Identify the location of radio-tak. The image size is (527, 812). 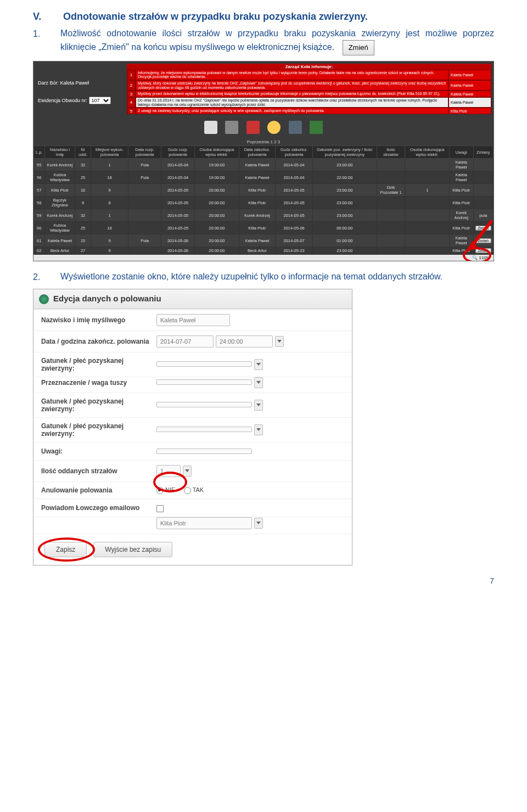
(188, 491).